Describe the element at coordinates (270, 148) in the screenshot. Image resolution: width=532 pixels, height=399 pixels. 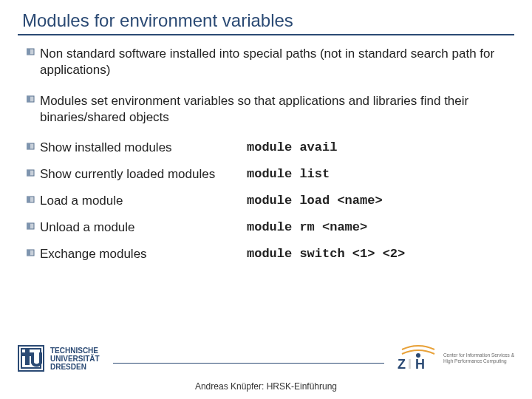
I see `command-row: Show installed modules module avail` at that location.